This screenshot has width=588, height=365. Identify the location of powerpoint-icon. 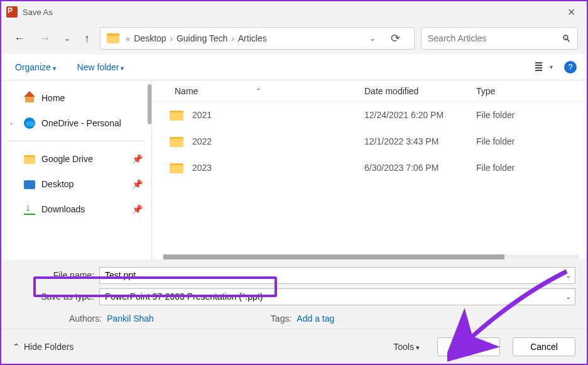
(12, 12).